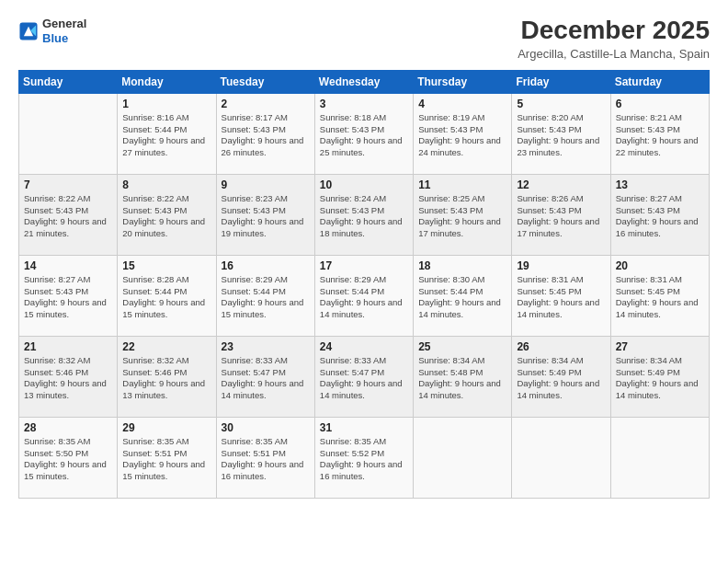 The width and height of the screenshot is (728, 563). I want to click on day-number: 16, so click(266, 266).